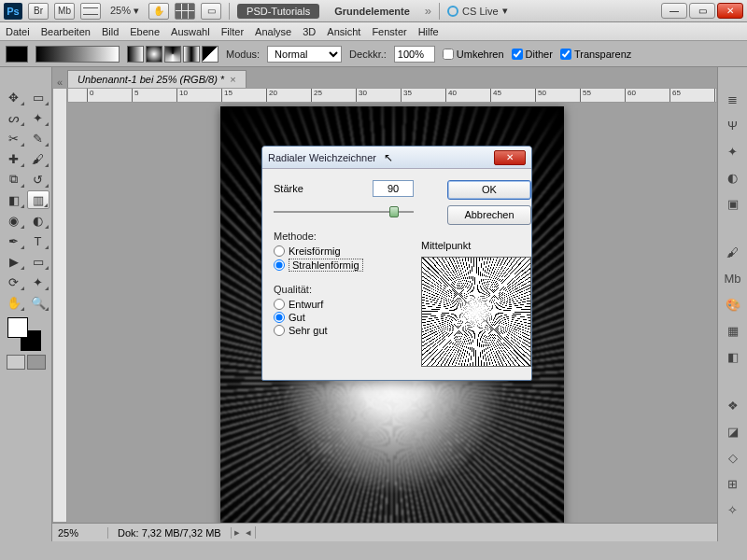  What do you see at coordinates (233, 32) in the screenshot?
I see `menu-filter: Filter` at bounding box center [233, 32].